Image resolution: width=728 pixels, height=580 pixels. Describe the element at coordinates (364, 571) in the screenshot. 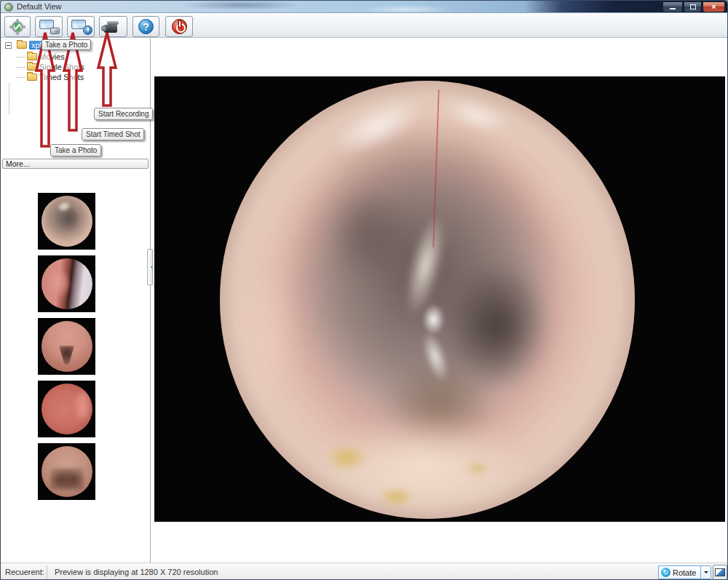

I see `status-bar: Recuerent: Preview is displaying at 1280…` at that location.